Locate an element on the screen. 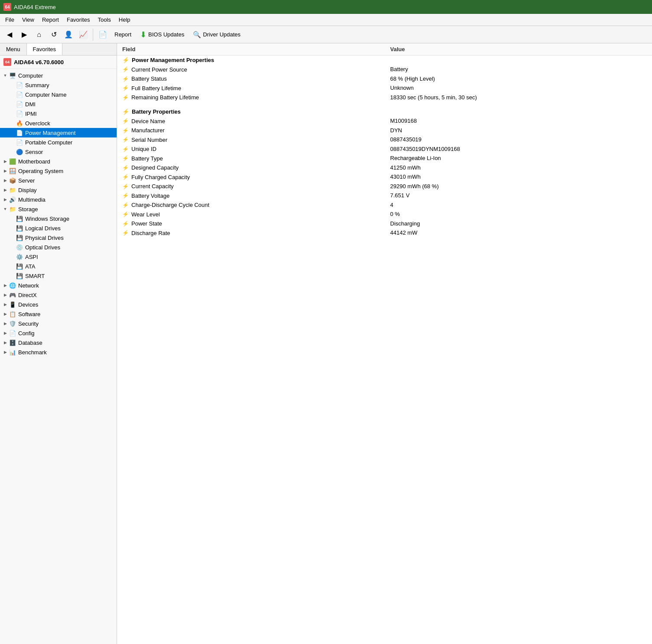  nav-home-button: ⌂ is located at coordinates (39, 35).